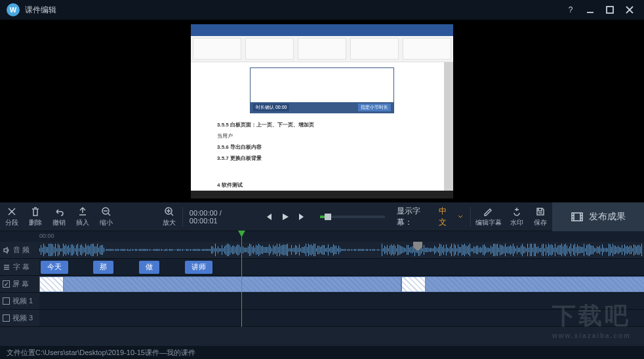 The height and width of the screenshot is (359, 644). I want to click on toolbar: 分段 删除 撤销 插入 缩小 放大 00:00:00 / 00:00:01 显示…, so click(322, 217).